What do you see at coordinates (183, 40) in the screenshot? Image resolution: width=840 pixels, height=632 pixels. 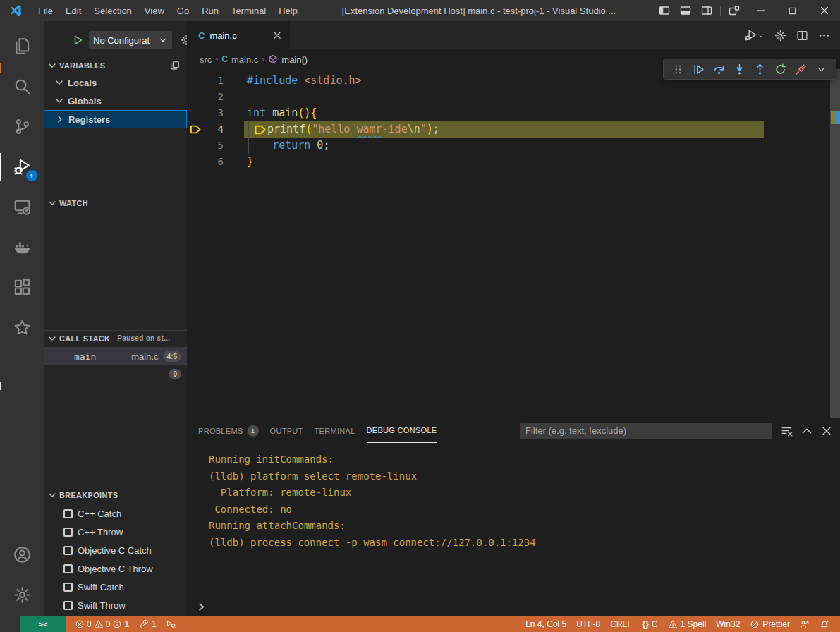 I see `configure-gear-icon` at bounding box center [183, 40].